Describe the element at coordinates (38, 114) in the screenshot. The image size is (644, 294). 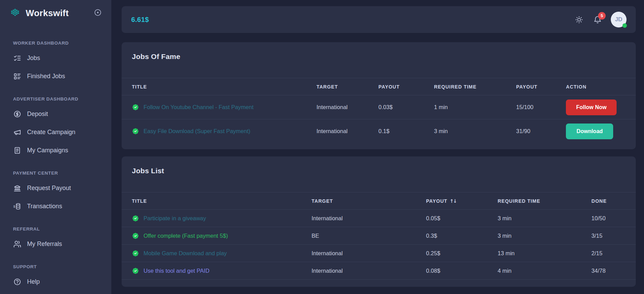
I see `sidebar-item-label: Deposit` at that location.